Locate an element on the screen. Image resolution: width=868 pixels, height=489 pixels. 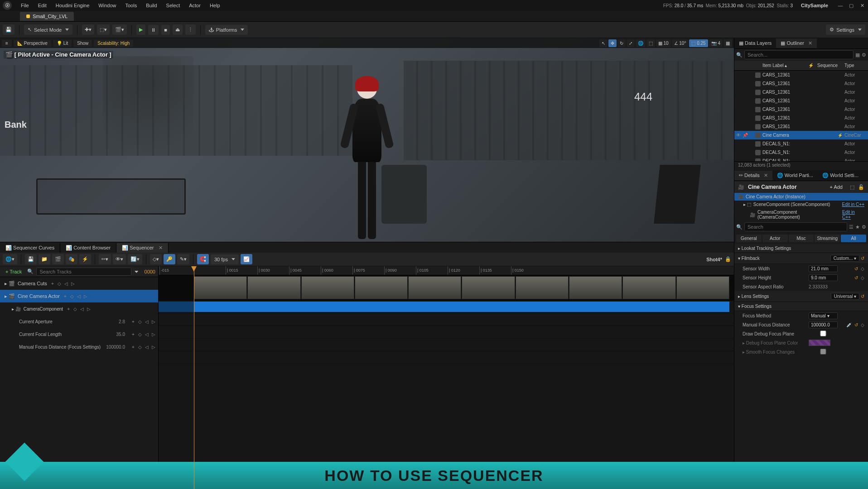
tab-sequencer-curves: 📊 Sequencer Curves is located at coordinates (30, 248).